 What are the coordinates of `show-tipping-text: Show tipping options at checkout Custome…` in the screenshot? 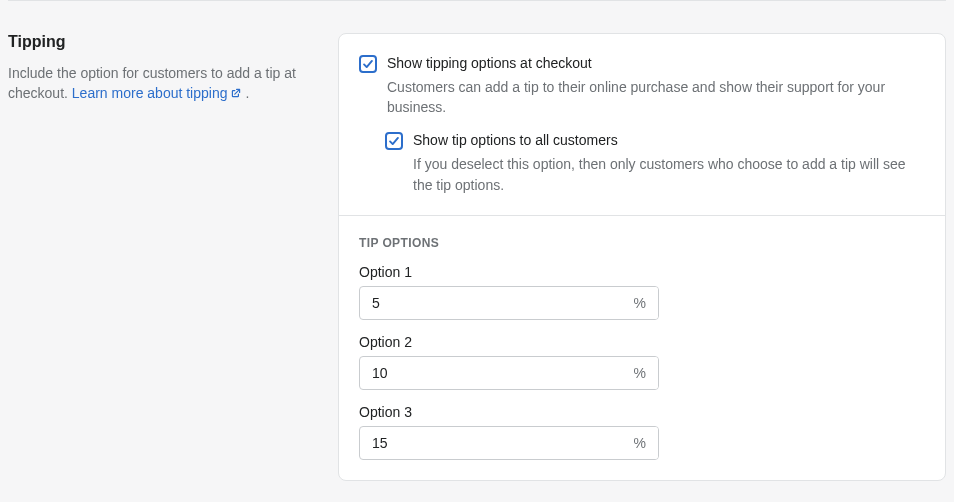 It's located at (656, 86).